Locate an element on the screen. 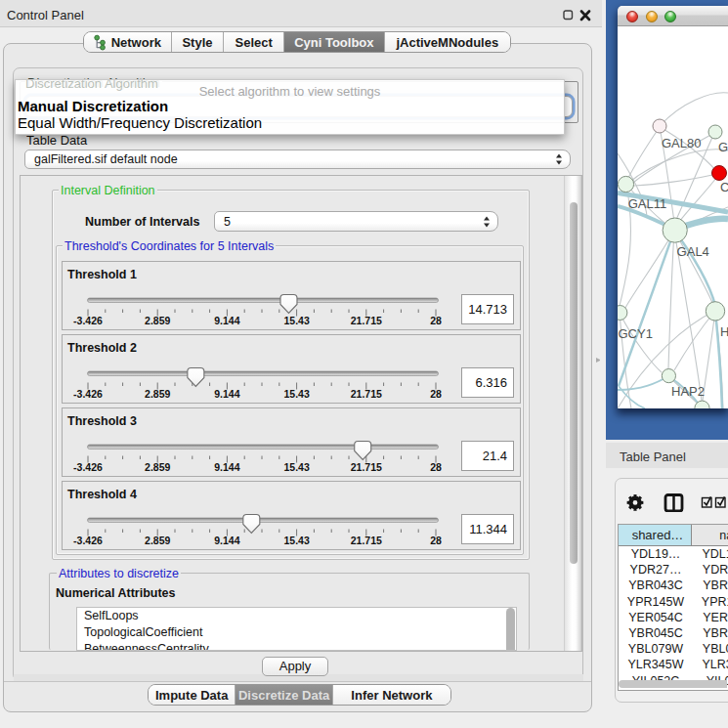 Image resolution: width=728 pixels, height=728 pixels. svg-text: GAL80 is located at coordinates (681, 143).